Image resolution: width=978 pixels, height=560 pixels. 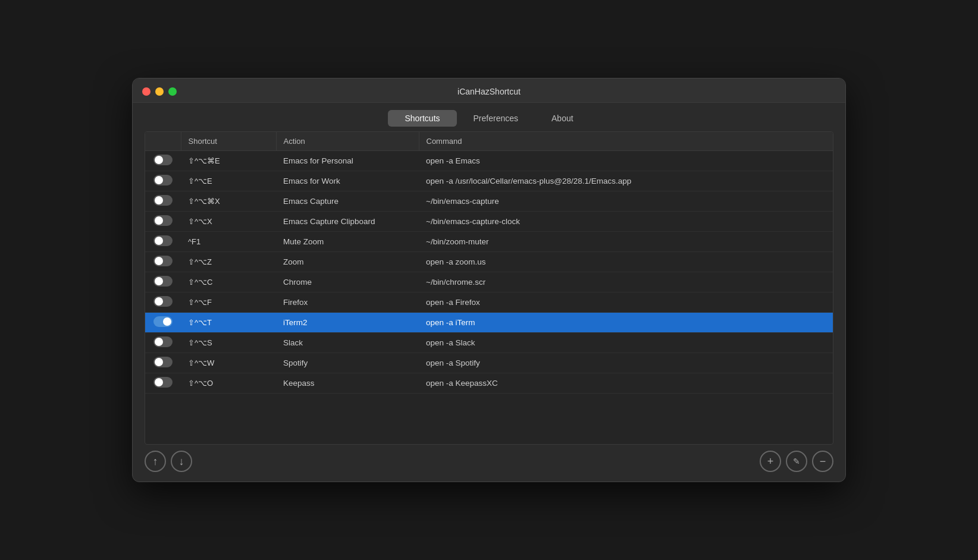 I want to click on col-header-command: Command, so click(x=626, y=141).